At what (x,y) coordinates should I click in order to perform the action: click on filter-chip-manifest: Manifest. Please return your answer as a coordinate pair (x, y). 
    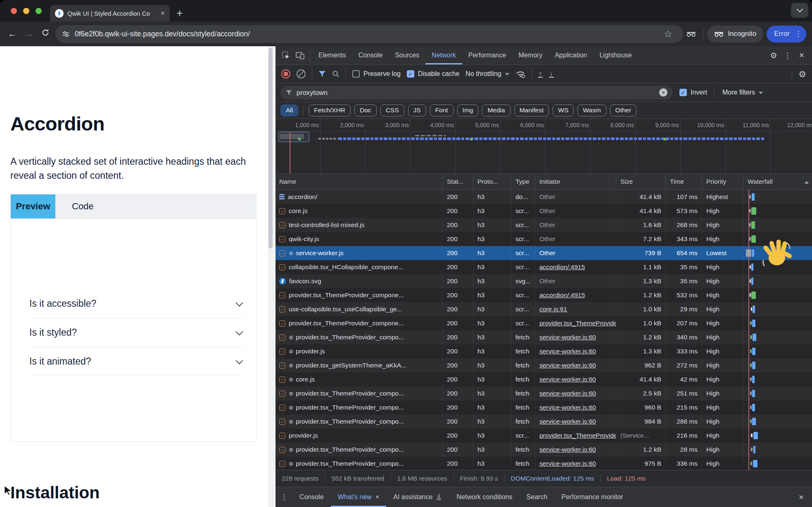
    Looking at the image, I should click on (532, 111).